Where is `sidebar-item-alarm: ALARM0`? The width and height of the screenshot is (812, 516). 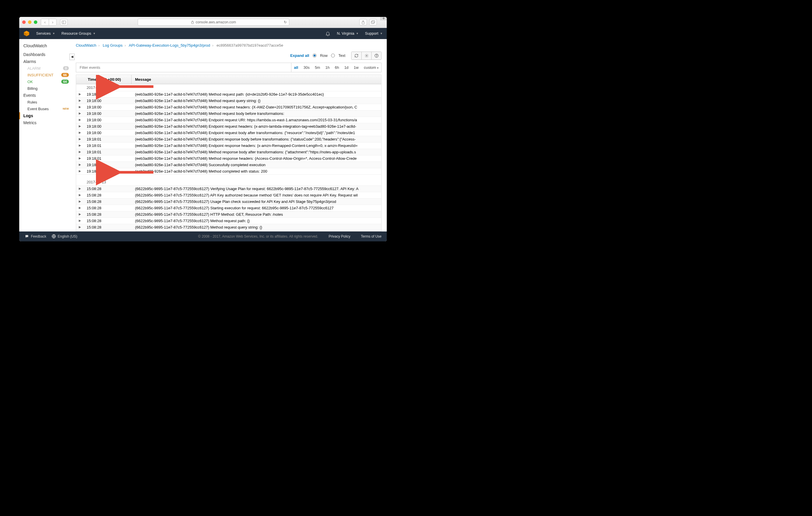 sidebar-item-alarm: ALARM0 is located at coordinates (48, 68).